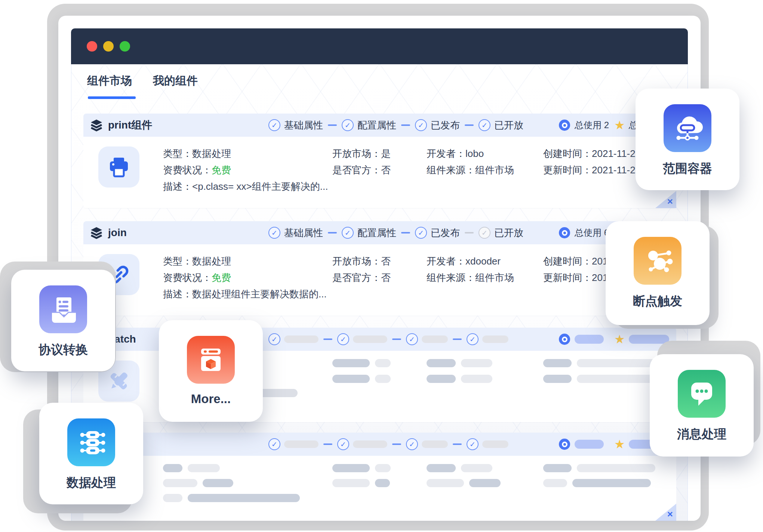 The image size is (763, 532). I want to click on component-card-print: print组件 基础属性 配置属性 已发布 已开放, so click(380, 161).